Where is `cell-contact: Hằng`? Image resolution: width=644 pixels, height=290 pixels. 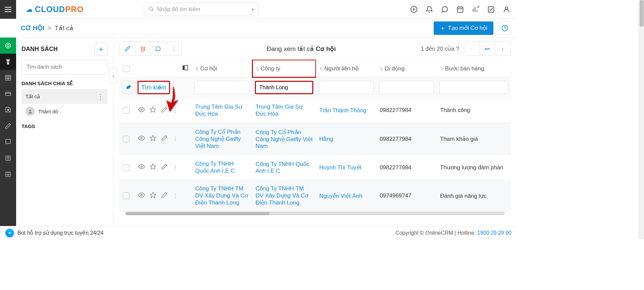
cell-contact: Hằng is located at coordinates (326, 139).